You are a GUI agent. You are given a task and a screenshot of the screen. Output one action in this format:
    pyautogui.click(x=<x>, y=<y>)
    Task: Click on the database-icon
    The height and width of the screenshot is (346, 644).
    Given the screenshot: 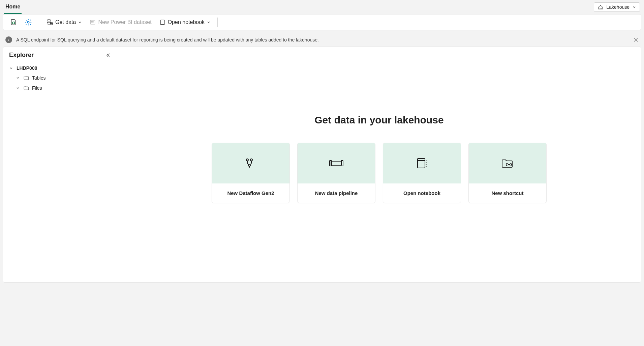 What is the action you would take?
    pyautogui.click(x=50, y=22)
    